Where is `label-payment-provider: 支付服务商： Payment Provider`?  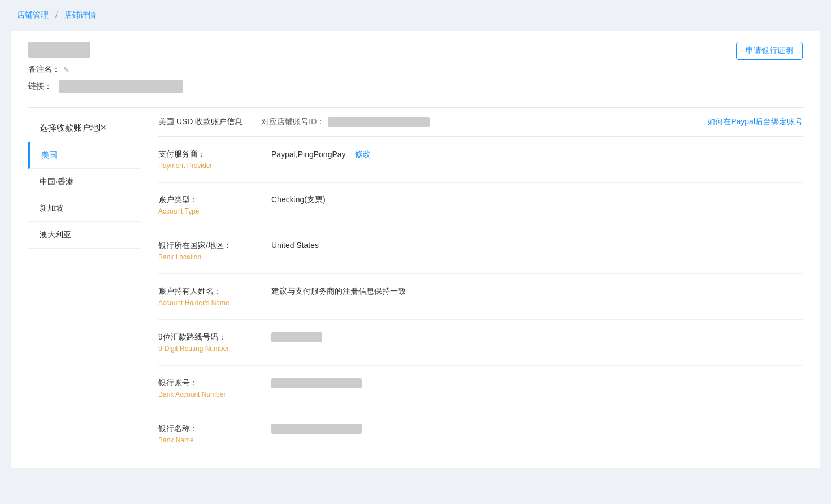
label-payment-provider: 支付服务商： Payment Provider is located at coordinates (215, 159).